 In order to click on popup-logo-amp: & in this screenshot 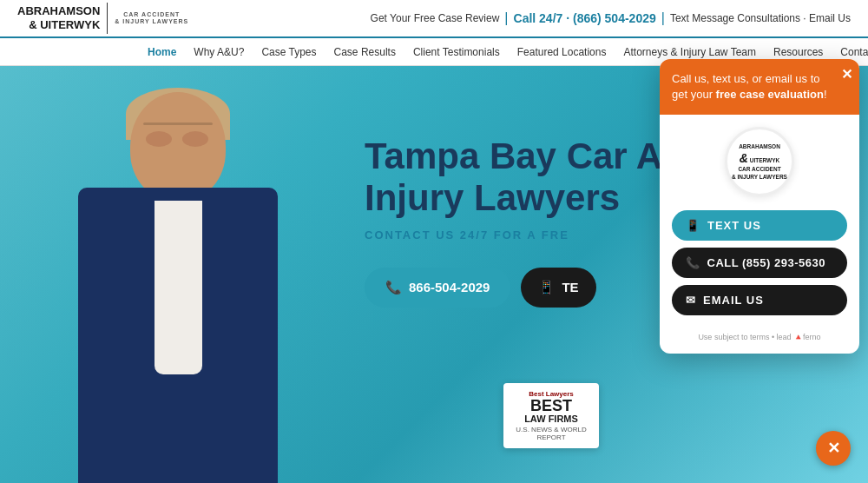, I will do `click(744, 158)`.